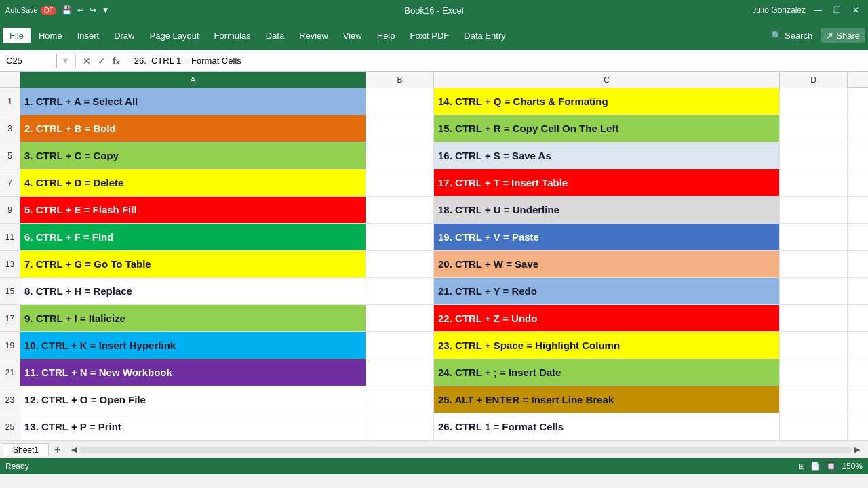 The height and width of the screenshot is (488, 868). Describe the element at coordinates (607, 210) in the screenshot. I see `table-cell: 18. CTRL + U = Underline` at that location.